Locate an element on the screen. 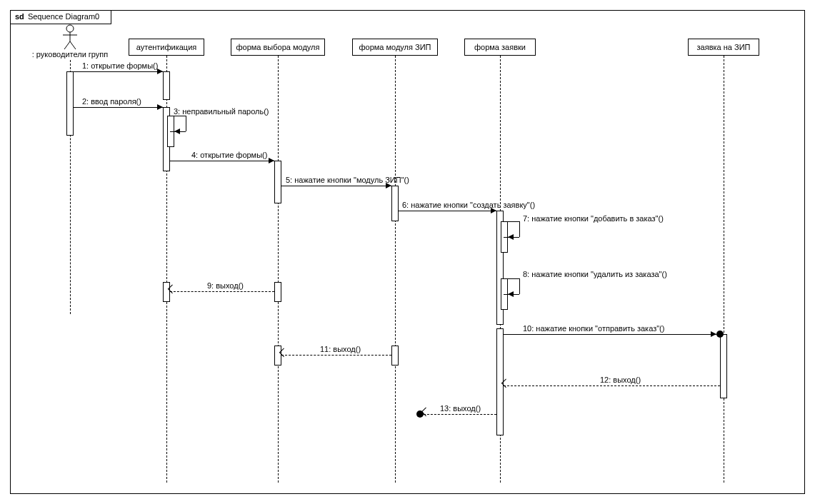 This screenshot has width=815, height=504. message-13-label: 13: выход() is located at coordinates (460, 408).